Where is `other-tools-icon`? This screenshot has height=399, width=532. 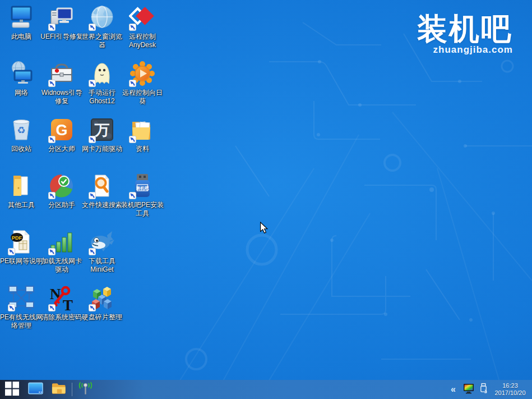
other-tools-icon is located at coordinates (21, 186).